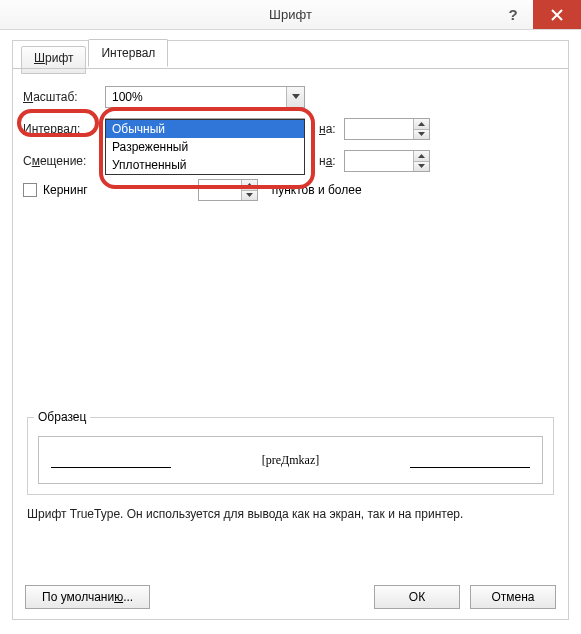 The height and width of the screenshot is (634, 581). What do you see at coordinates (96, 54) in the screenshot?
I see `tab-strip: Шрифт Интервал` at bounding box center [96, 54].